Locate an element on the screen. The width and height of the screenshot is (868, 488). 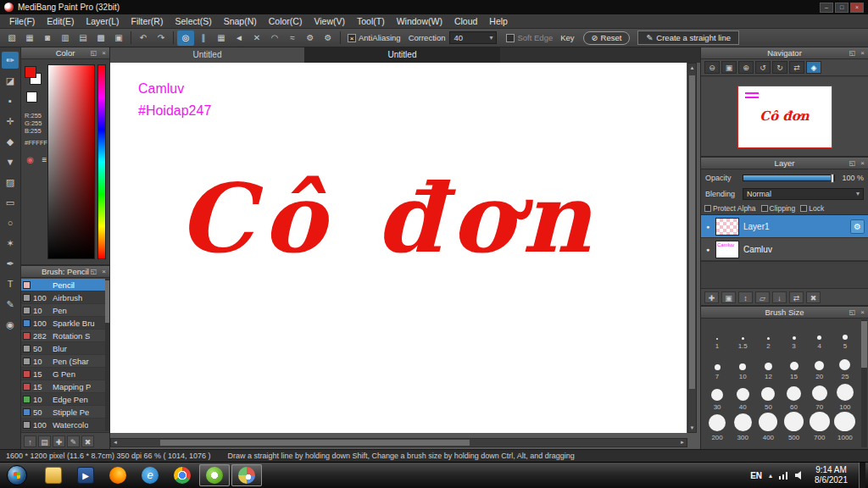
hue-slider is located at coordinates (102, 162).